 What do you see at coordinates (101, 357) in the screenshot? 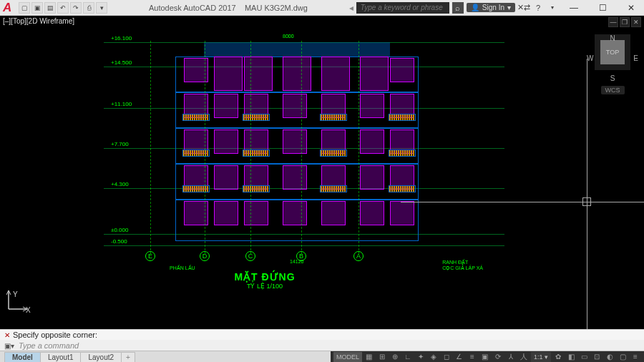
I see `tab-layout2: Layout2` at bounding box center [101, 357].